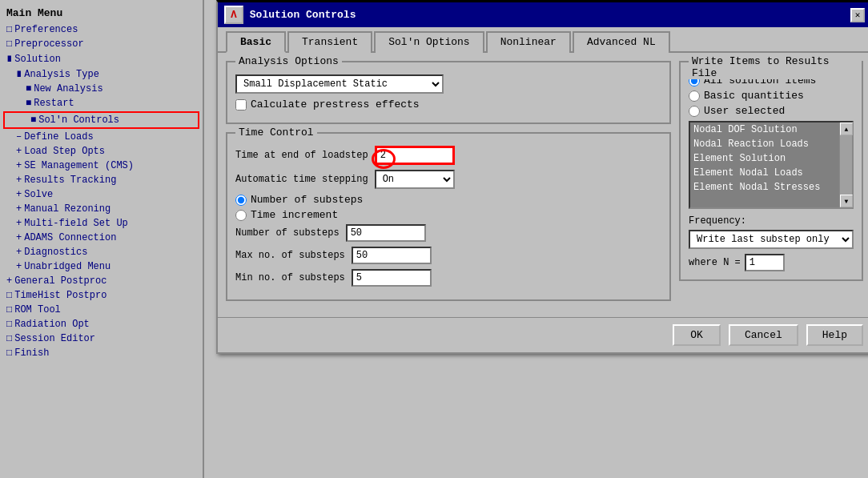 The height and width of the screenshot is (478, 868). Describe the element at coordinates (101, 223) in the screenshot. I see `sidebar-item-multi-field: + Multi-field Set Up` at that location.